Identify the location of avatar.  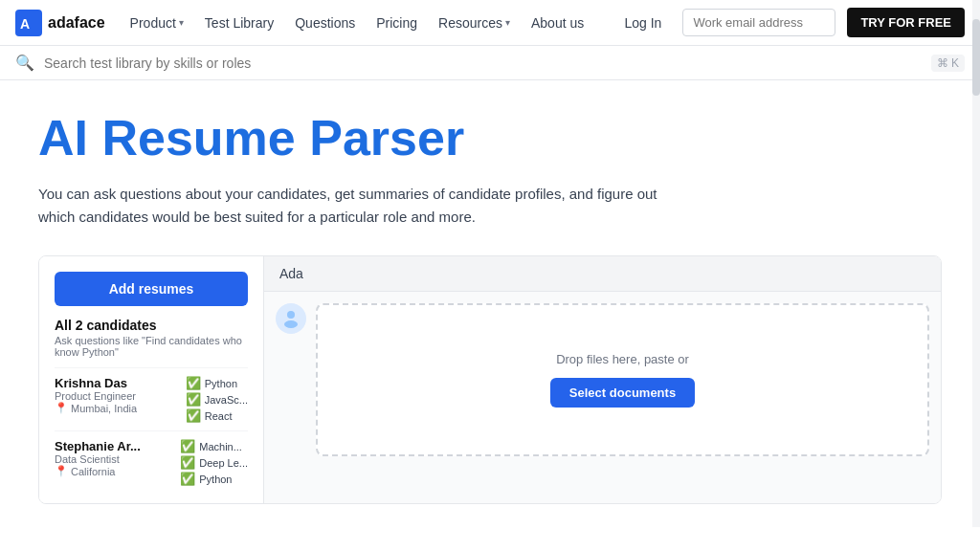
(291, 319).